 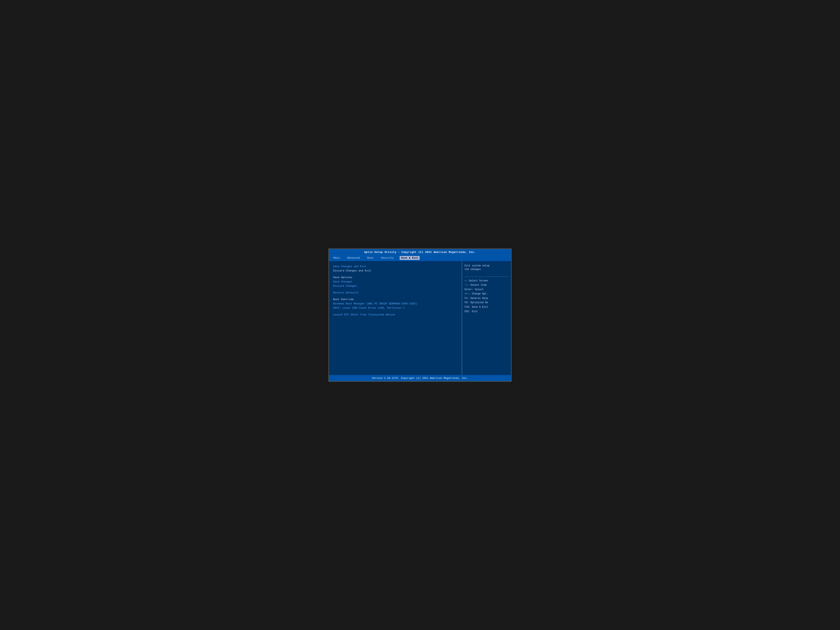 I want to click on key-esc-exit: ESC: Exit, so click(x=486, y=312).